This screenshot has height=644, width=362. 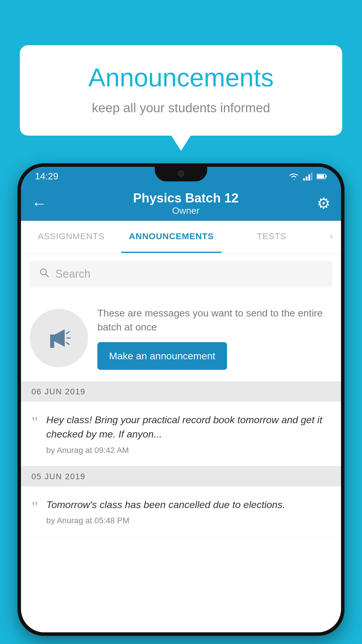 What do you see at coordinates (181, 90) in the screenshot?
I see `speech-bubble-container: Announcements keep all your students inf…` at bounding box center [181, 90].